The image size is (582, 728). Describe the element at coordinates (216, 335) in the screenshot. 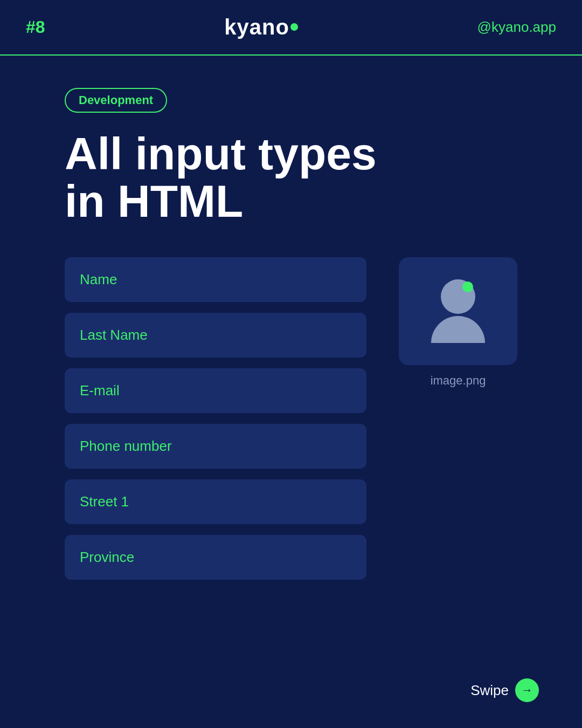

I see `last-name-input` at that location.